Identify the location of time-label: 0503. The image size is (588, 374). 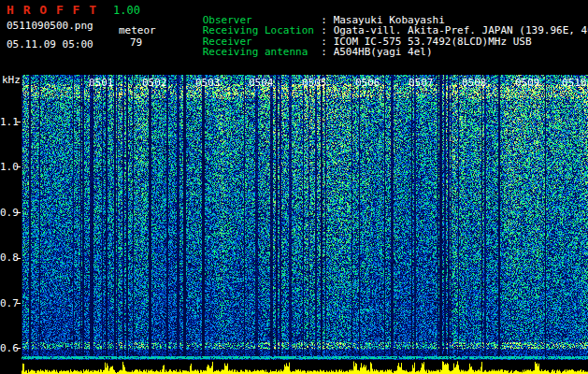
(208, 82).